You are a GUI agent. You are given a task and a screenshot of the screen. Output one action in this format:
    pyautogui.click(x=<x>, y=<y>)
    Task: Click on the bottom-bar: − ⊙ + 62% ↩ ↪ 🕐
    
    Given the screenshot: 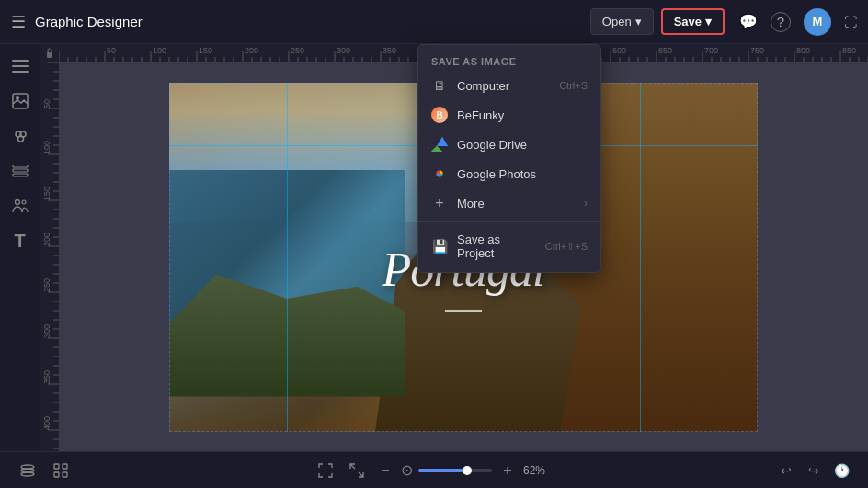 What is the action you would take?
    pyautogui.click(x=434, y=470)
    